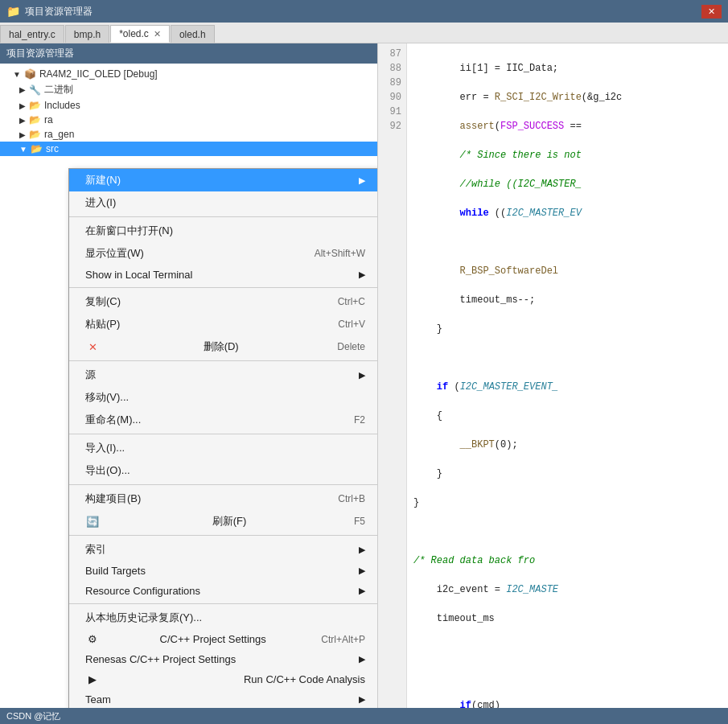 The width and height of the screenshot is (728, 724). Describe the element at coordinates (40, 53) in the screenshot. I see `sidebar-title: 项目资源管理器` at that location.